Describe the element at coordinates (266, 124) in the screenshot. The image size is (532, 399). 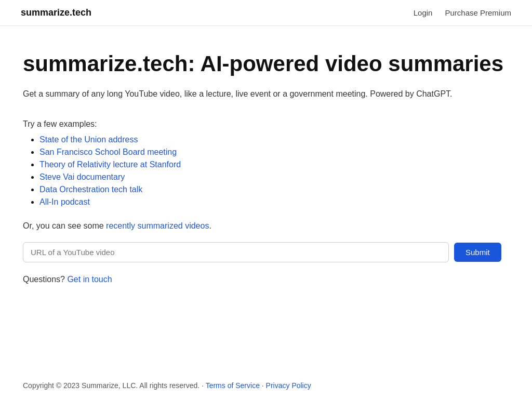
I see `examples-label: Try a few examples:` at that location.